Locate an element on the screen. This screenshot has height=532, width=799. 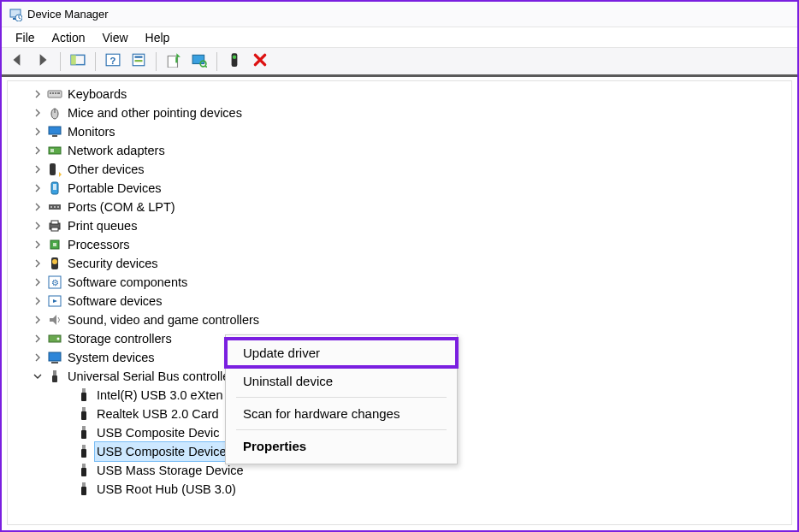
tree-device-label: Realtek USB 2.0 Card is located at coordinates (157, 414).